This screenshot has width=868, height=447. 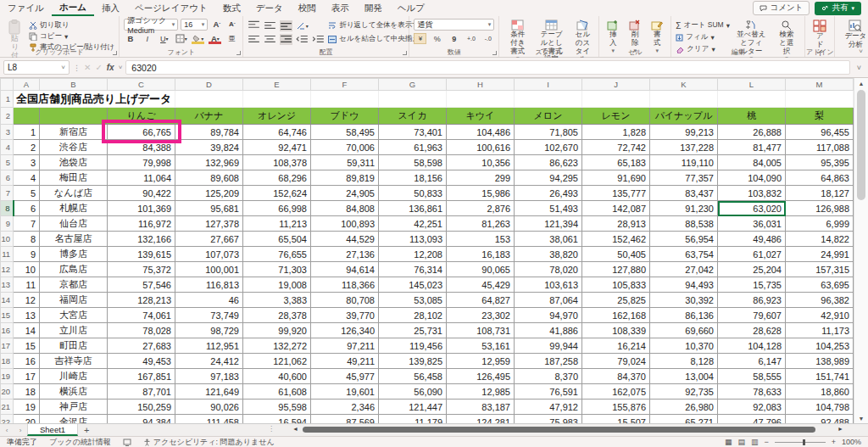 I want to click on sheet-title-cell: 全国店舗別商品売り上げデータ, so click(x=95, y=99).